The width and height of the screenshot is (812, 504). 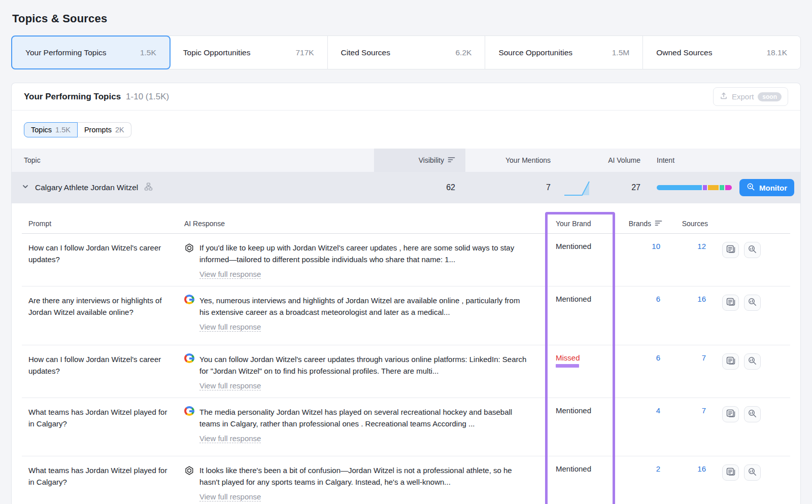 What do you see at coordinates (684, 53) in the screenshot?
I see `tab-label: Owned Sources` at bounding box center [684, 53].